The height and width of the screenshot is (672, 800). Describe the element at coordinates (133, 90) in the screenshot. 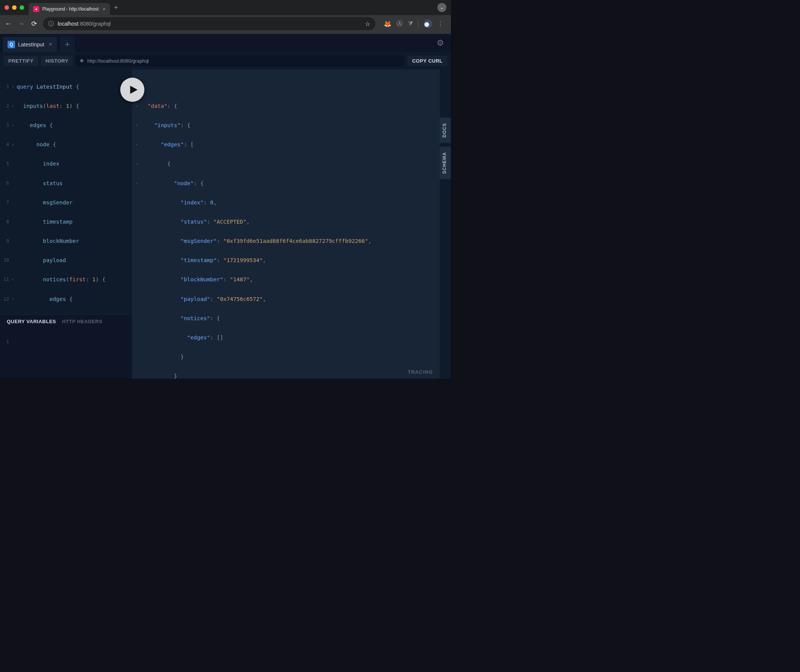

I see `execute-query-button` at that location.